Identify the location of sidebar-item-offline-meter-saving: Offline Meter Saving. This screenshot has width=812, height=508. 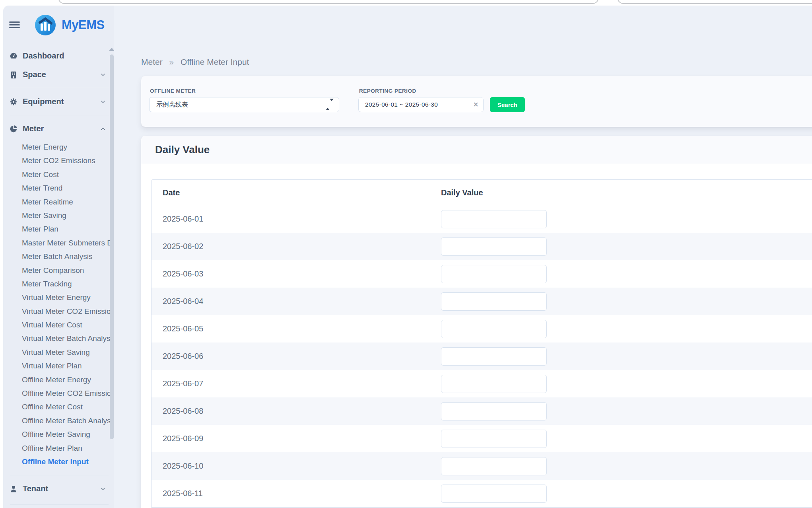
(56, 434).